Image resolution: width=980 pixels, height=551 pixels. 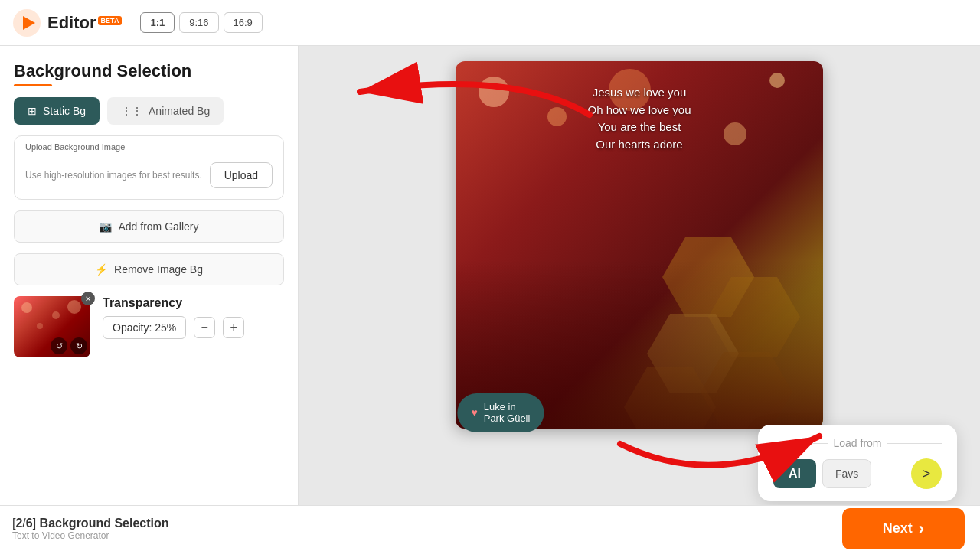 I want to click on step-total: 6, so click(x=29, y=523).